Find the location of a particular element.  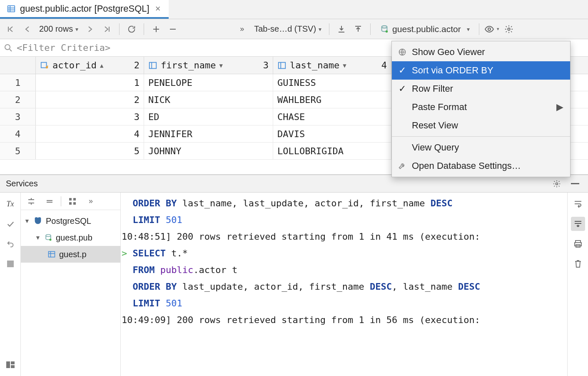

services-settings-button is located at coordinates (557, 184).